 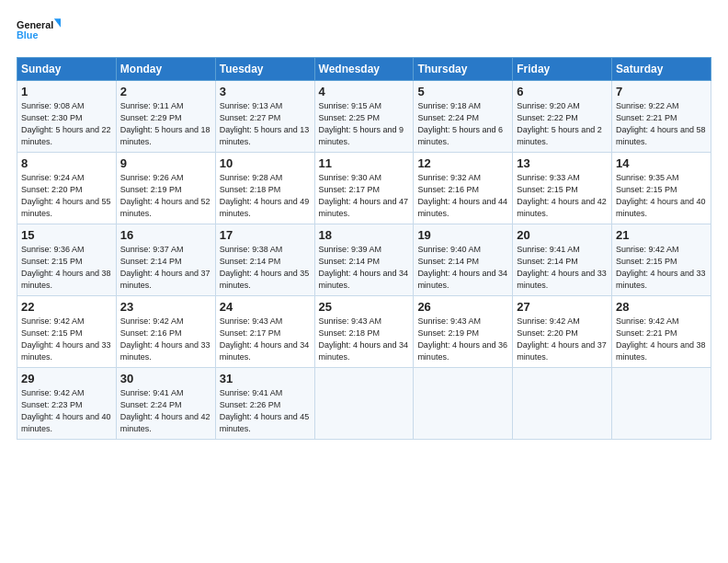 What do you see at coordinates (364, 332) in the screenshot?
I see `calendar-cell: 25Sunrise: 9:43 AMSunset: 2:18 PMDayligh…` at bounding box center [364, 332].